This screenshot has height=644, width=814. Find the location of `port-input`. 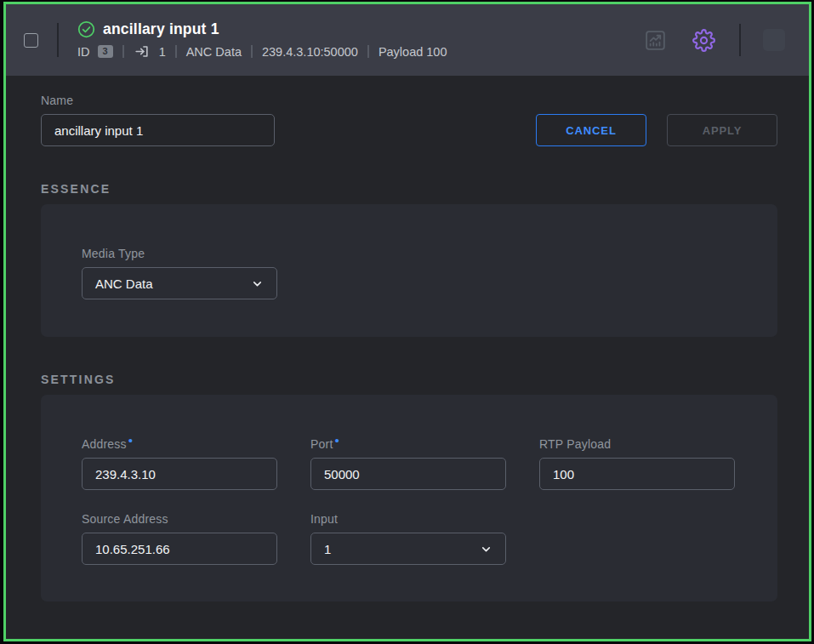

port-input is located at coordinates (408, 474).